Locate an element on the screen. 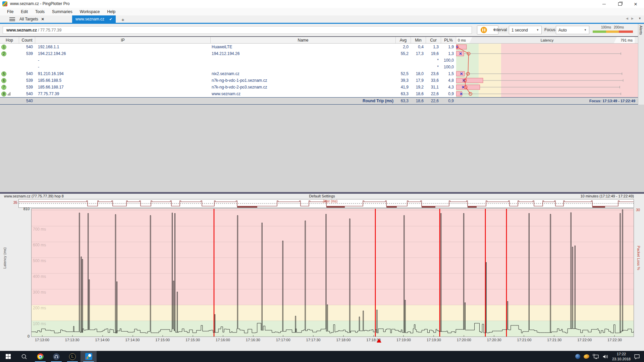 The height and width of the screenshot is (362, 644). alerts-side-tab: Alerts is located at coordinates (641, 64).